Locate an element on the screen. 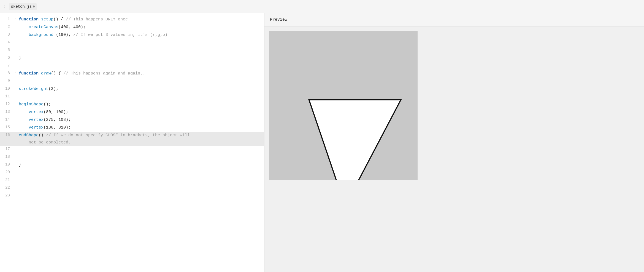  line-number: 13 is located at coordinates (7, 112).